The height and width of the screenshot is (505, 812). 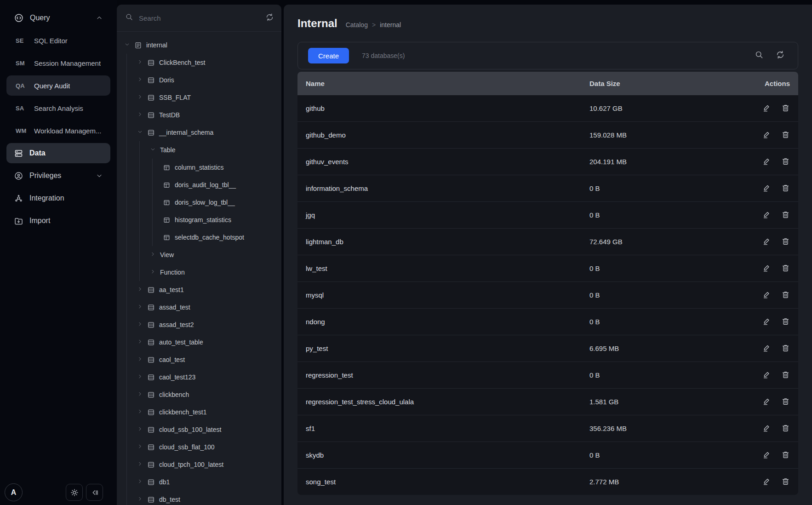 I want to click on sidebar-item-privileges: Privileges, so click(x=58, y=176).